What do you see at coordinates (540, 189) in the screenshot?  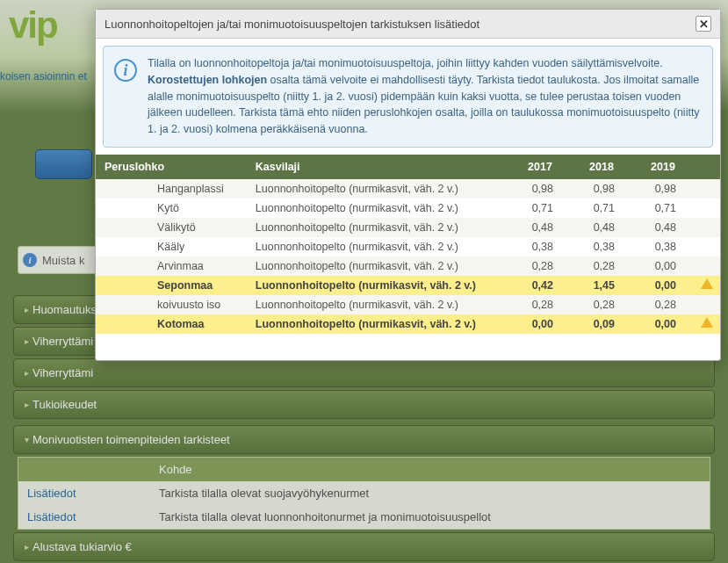 I see `value-2017: 0,98` at bounding box center [540, 189].